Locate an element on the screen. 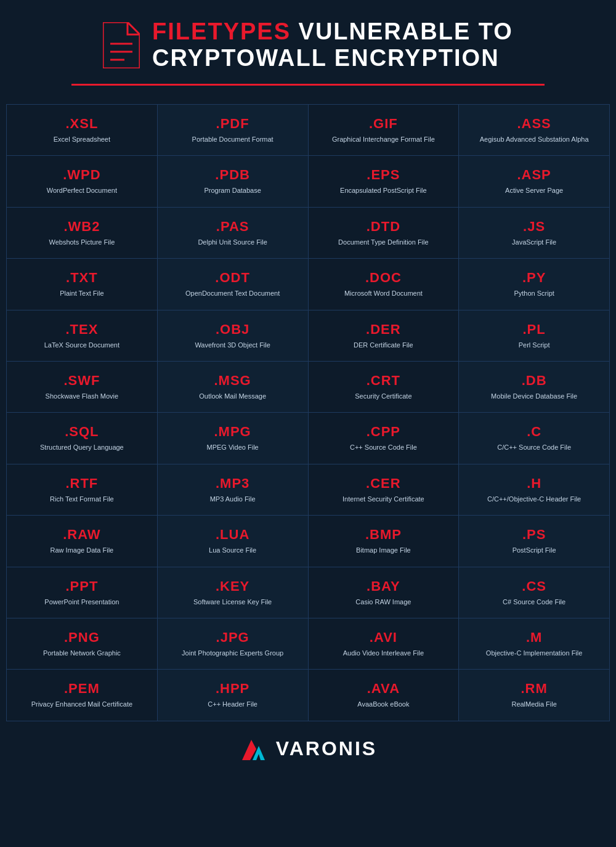 This screenshot has height=847, width=616. file-extension: .RAW is located at coordinates (82, 535).